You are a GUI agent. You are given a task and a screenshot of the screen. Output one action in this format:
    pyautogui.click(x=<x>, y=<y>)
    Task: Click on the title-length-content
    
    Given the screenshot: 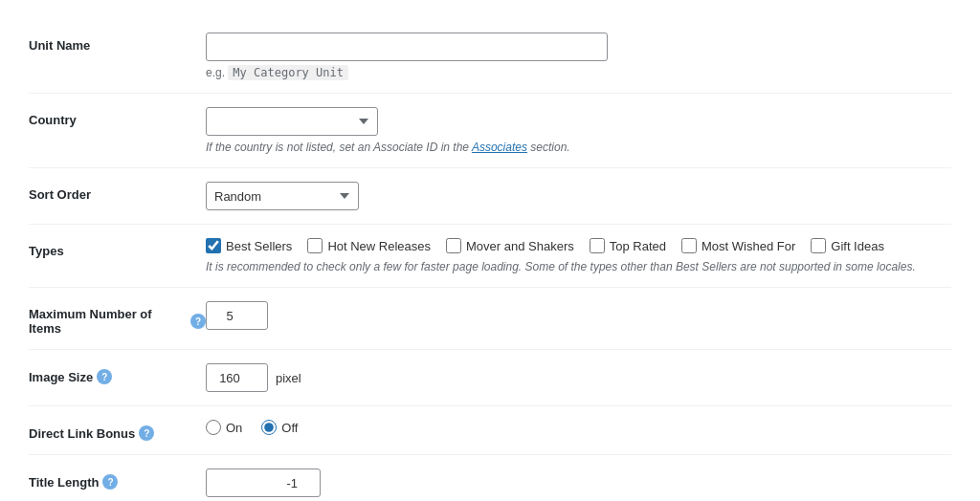 What is the action you would take?
    pyautogui.click(x=578, y=483)
    